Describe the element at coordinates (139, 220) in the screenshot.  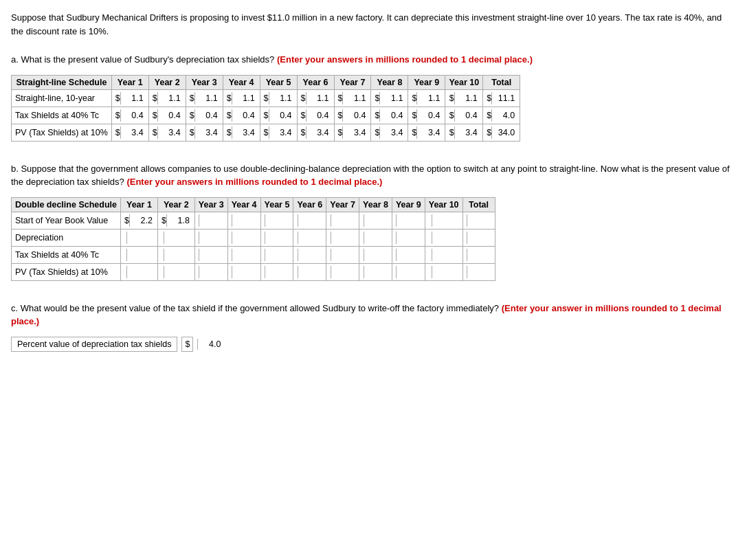
I see `part-b-cell-r0-c0: $` at that location.